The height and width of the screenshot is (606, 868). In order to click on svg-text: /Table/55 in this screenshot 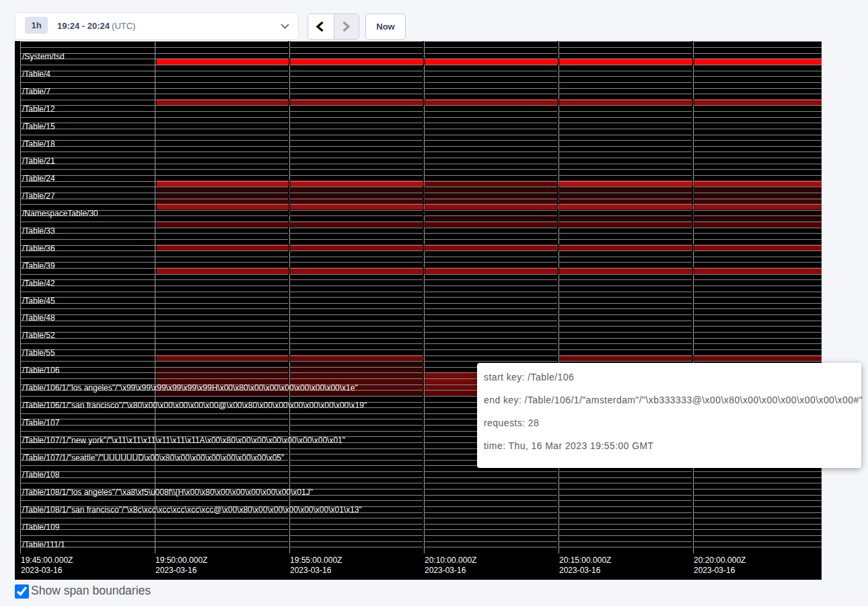, I will do `click(39, 353)`.